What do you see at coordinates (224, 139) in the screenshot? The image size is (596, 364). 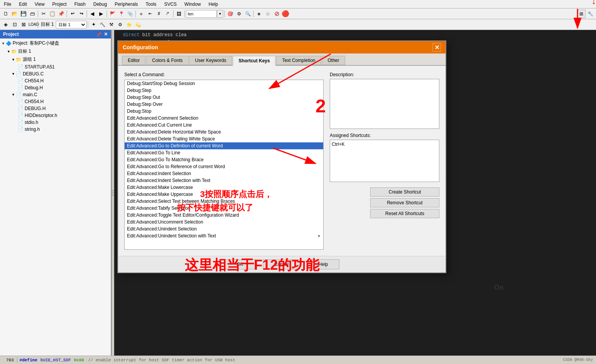 I see `cmd-8: Edit:Advanced:Delete Trailing White Spac…` at bounding box center [224, 139].